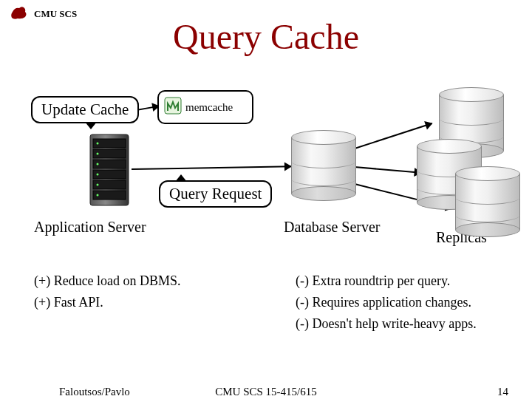 The height and width of the screenshot is (399, 532). I want to click on database-server-label: Database Server, so click(332, 228).